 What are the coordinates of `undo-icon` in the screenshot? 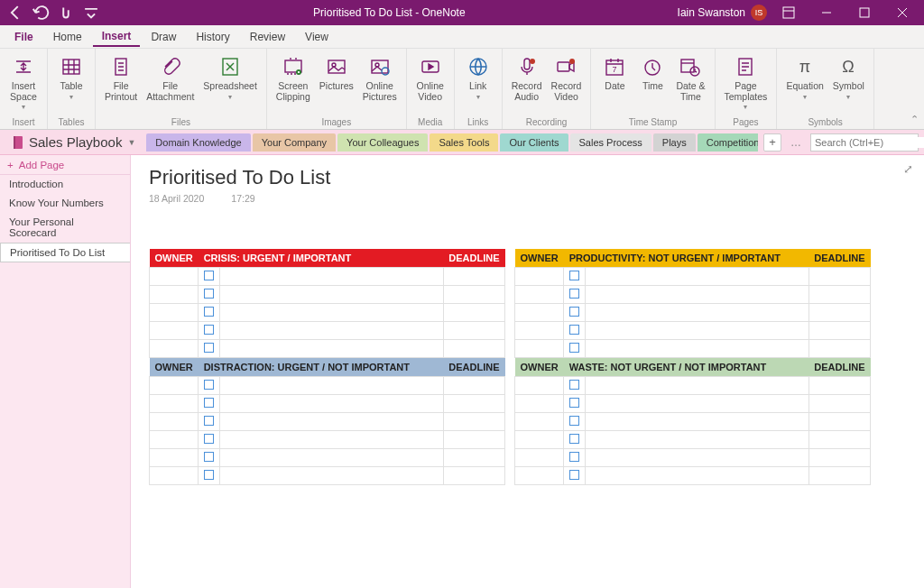 It's located at (41, 13).